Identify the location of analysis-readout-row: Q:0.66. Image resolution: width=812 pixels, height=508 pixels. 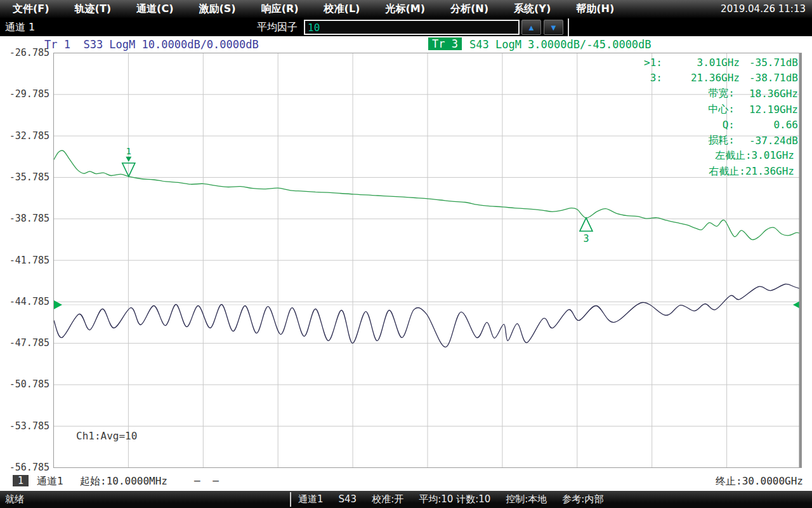
(716, 124).